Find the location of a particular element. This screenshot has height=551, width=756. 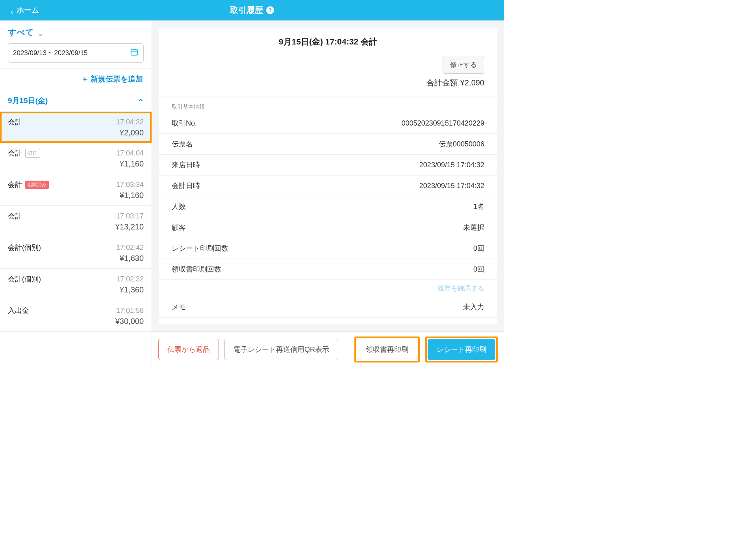

info-row: 顧客未選択 is located at coordinates (328, 227).